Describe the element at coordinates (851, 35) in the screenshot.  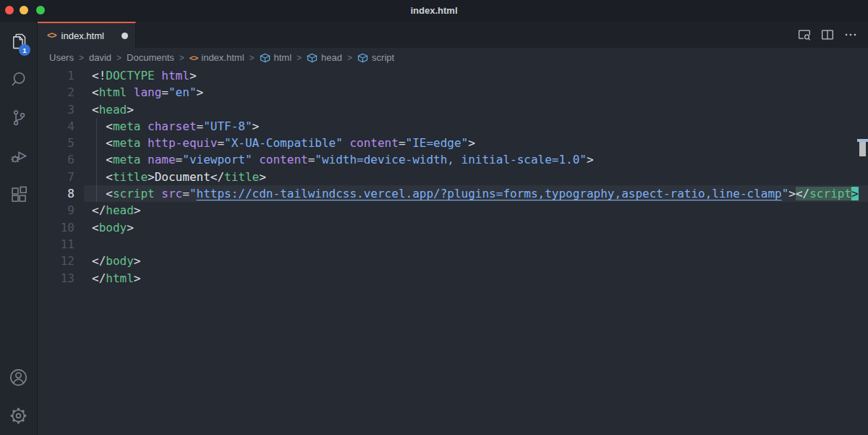
I see `ellipsis-icon` at that location.